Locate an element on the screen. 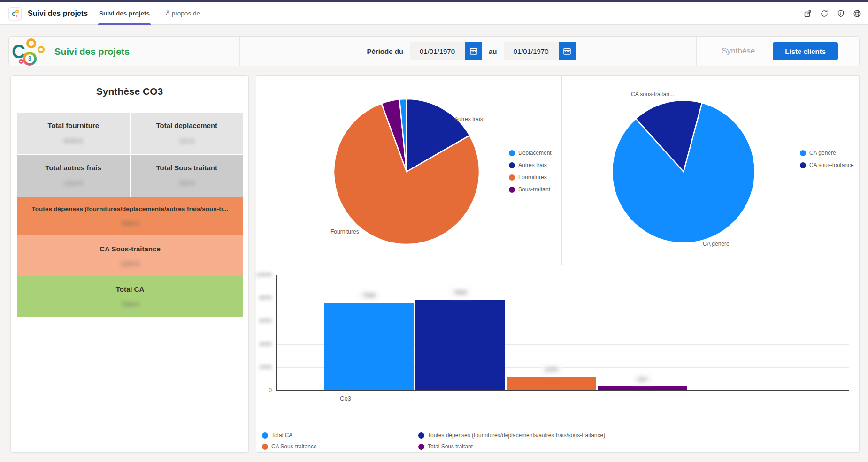 This screenshot has height=462, width=868. bar-data-label: 7588 is located at coordinates (369, 295).